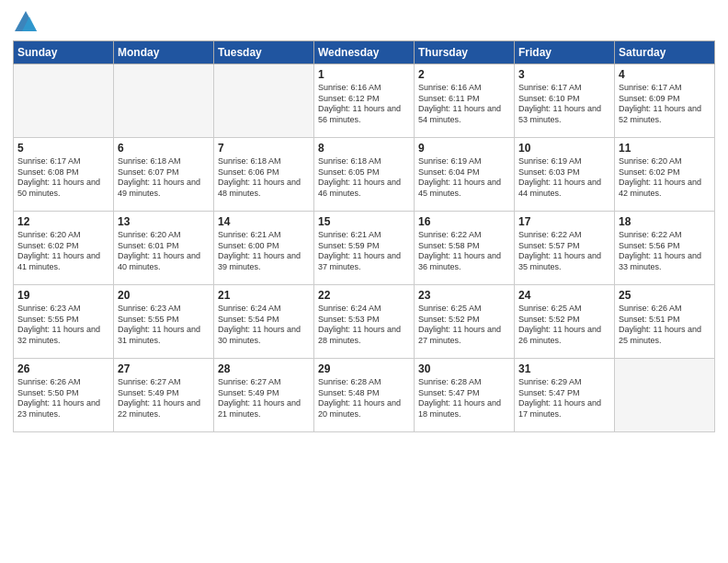  What do you see at coordinates (364, 252) in the screenshot?
I see `cell-text: Sunrise: 6:21 AM Sunset: 5:59 PM Dayligh…` at bounding box center [364, 252].